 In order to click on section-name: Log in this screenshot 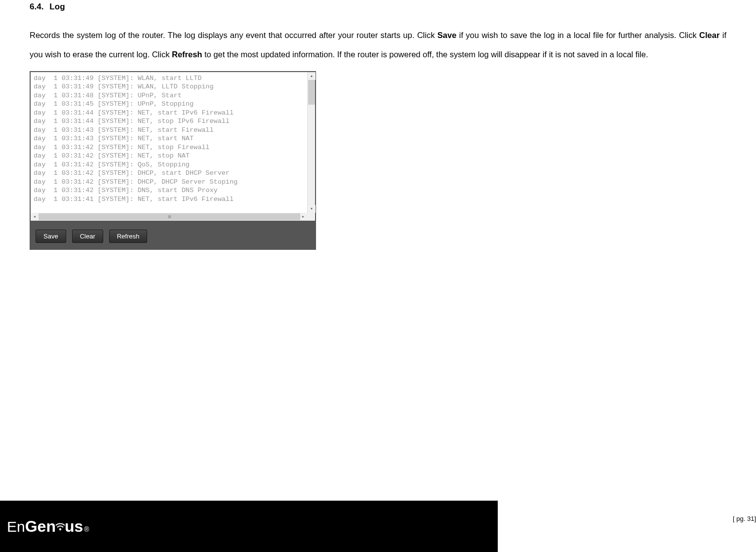, I will do `click(57, 7)`.